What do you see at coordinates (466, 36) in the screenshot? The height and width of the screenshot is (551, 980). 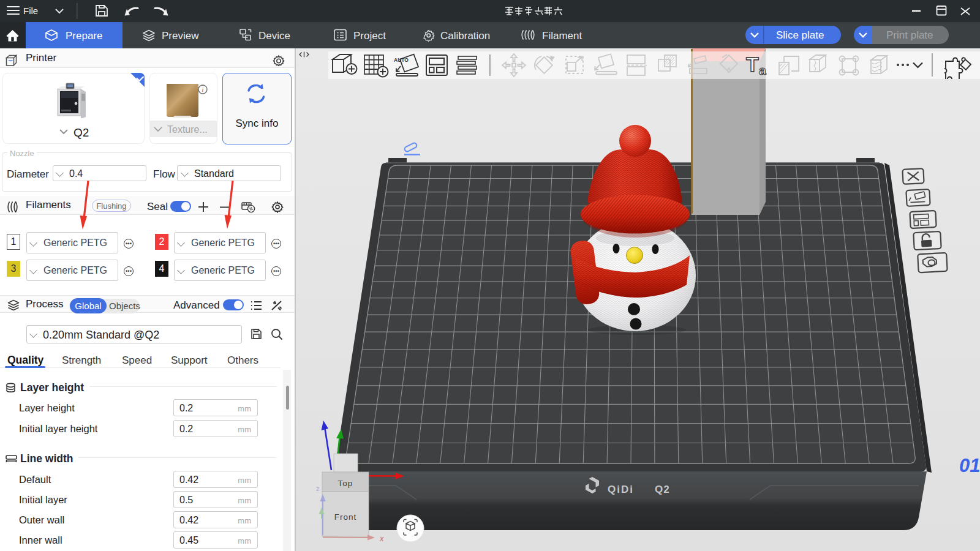 I see `svg-text: Calibration` at bounding box center [466, 36].